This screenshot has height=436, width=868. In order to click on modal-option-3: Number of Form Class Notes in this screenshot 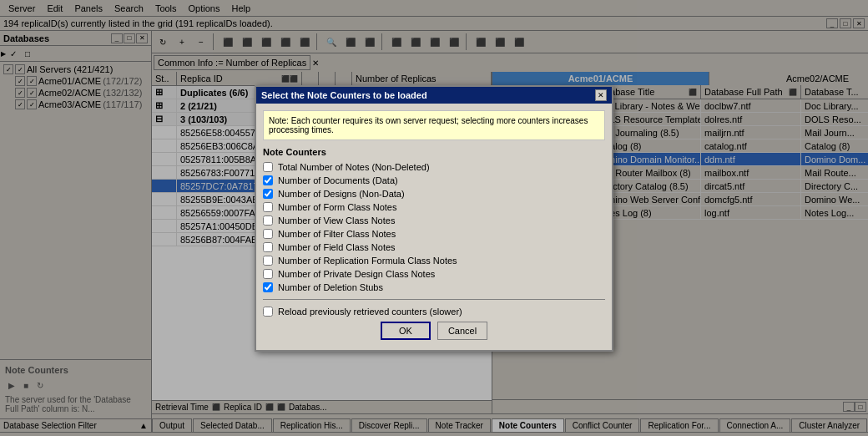, I will do `click(434, 207)`.